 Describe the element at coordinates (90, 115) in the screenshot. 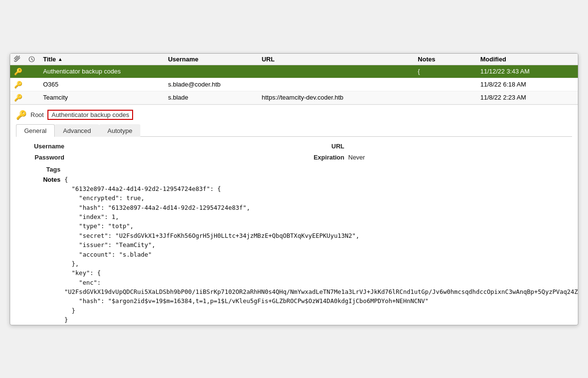

I see `breadcrumb-title: Authenticator backup codes` at that location.